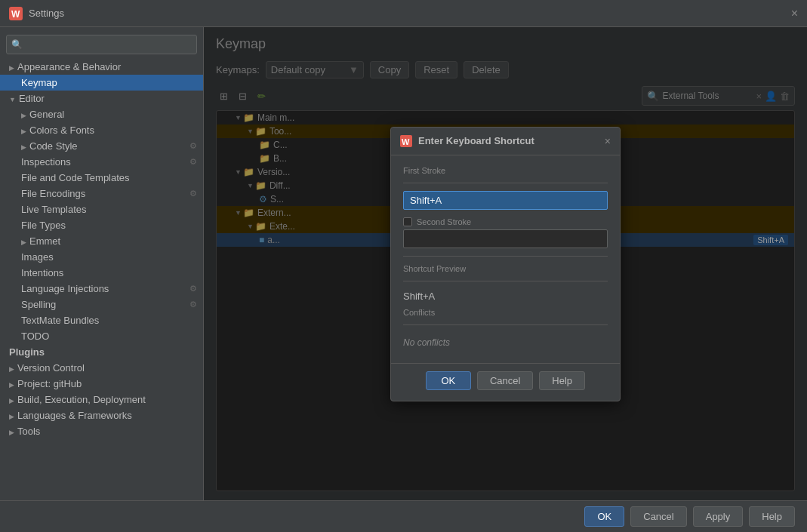 The width and height of the screenshot is (807, 532). I want to click on sidebar-item-file-code-templates: File and Code Templates, so click(101, 178).